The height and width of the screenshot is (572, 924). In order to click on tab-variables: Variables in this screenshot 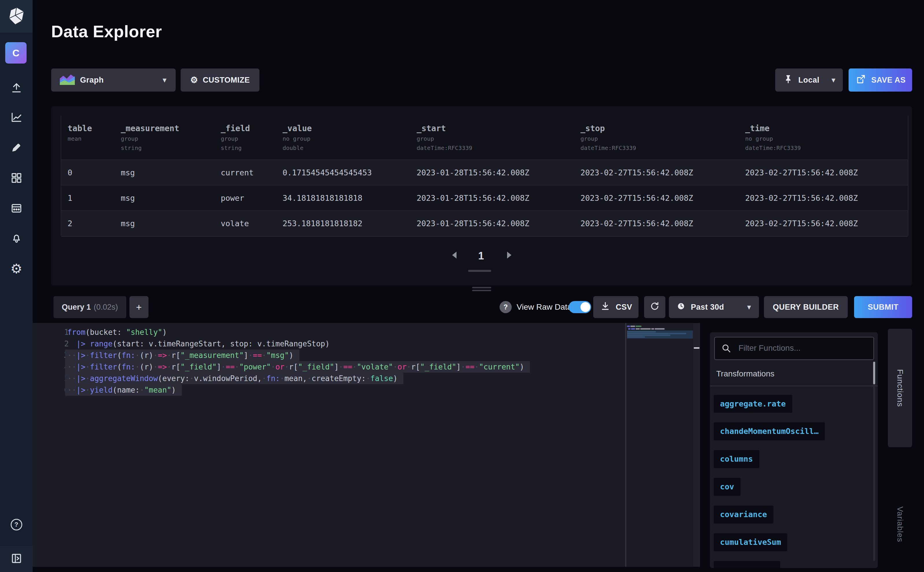, I will do `click(900, 524)`.